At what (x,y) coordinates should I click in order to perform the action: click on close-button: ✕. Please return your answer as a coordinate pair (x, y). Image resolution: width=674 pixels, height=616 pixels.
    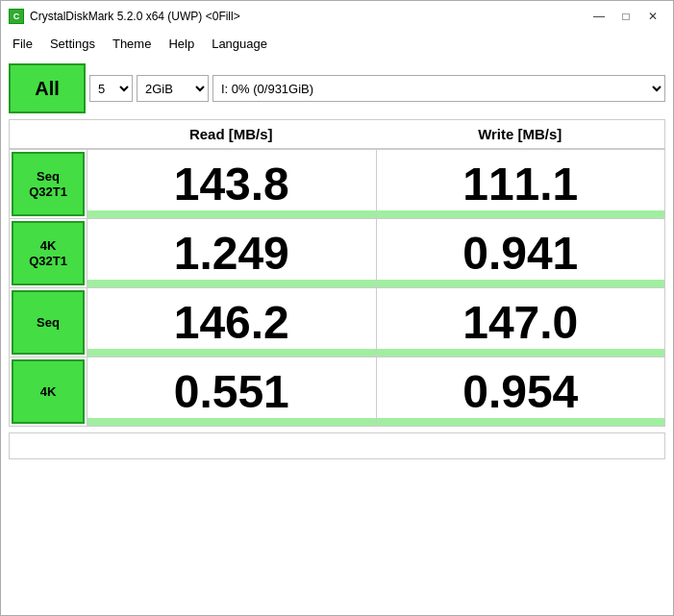
    Looking at the image, I should click on (653, 16).